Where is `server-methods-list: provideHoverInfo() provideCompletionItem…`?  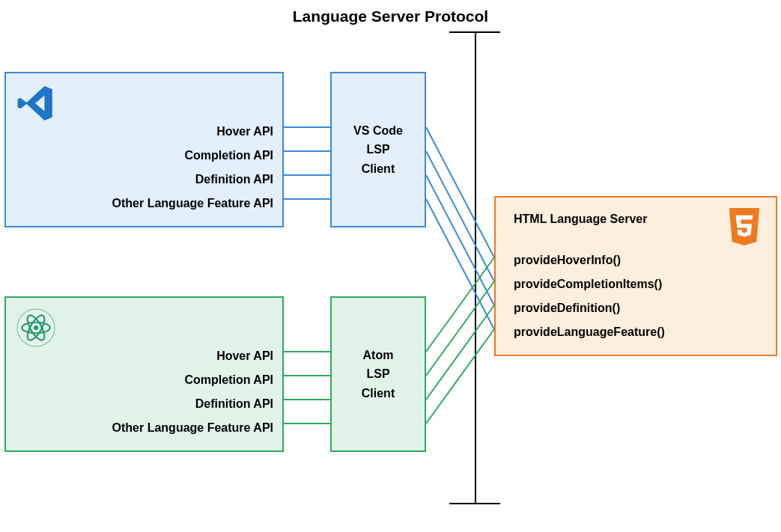
server-methods-list: provideHoverInfo() provideCompletionItem… is located at coordinates (589, 296).